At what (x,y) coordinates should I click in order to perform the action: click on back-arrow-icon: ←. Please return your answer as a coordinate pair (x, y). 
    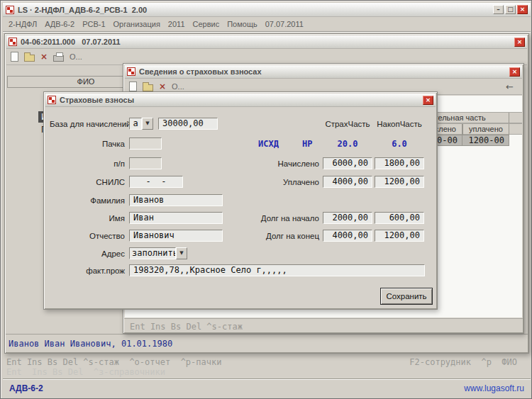
    Looking at the image, I should click on (509, 86).